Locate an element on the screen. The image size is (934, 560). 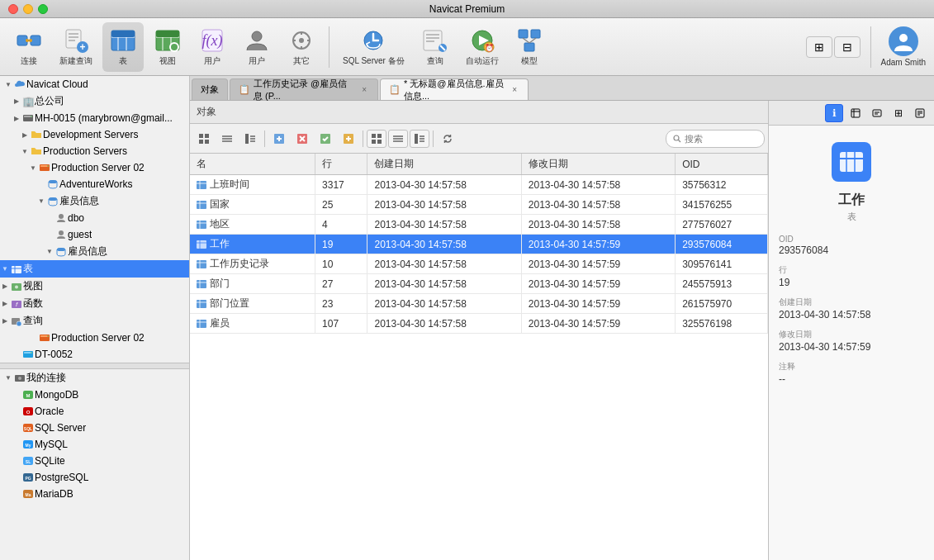
info-tab-note is located at coordinates (920, 113).